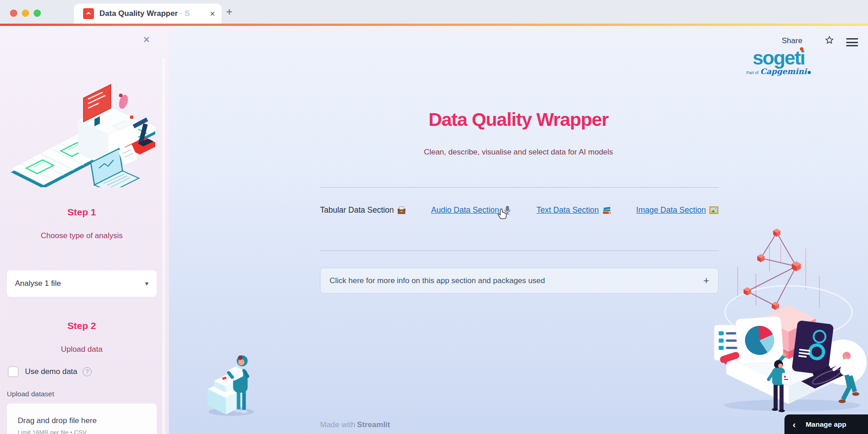  What do you see at coordinates (30, 394) in the screenshot?
I see `upload-dataset-label: Upload dataset` at bounding box center [30, 394].